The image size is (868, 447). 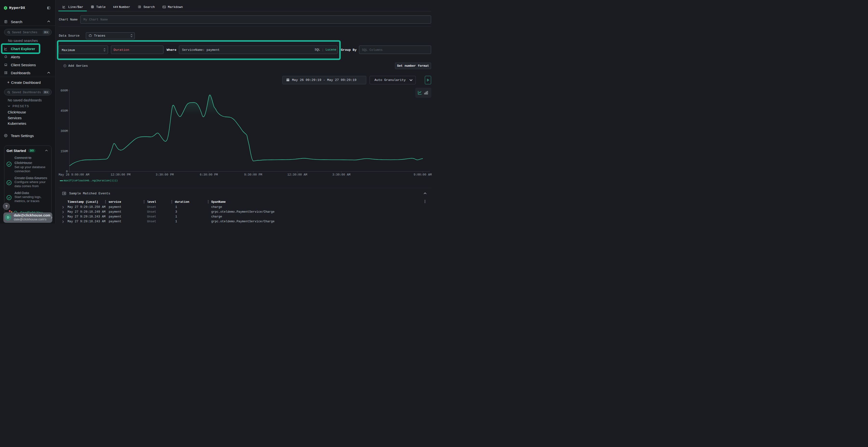 What do you see at coordinates (64, 111) in the screenshot?
I see `svg-text: 450M` at bounding box center [64, 111].